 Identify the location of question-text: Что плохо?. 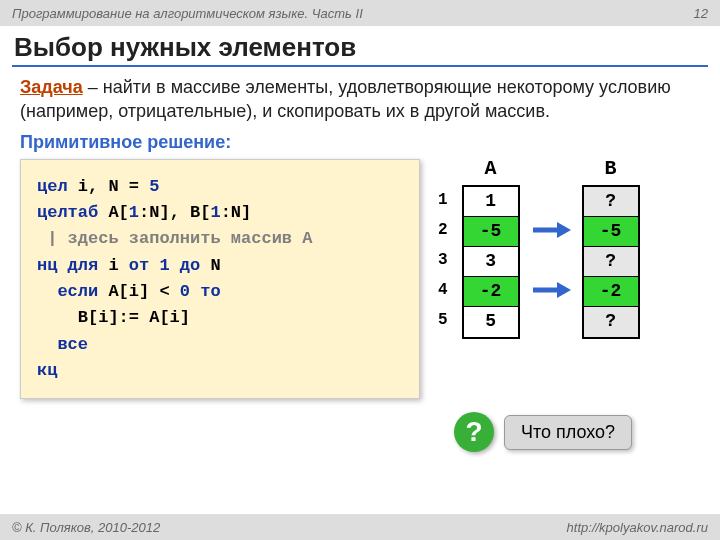
(568, 432).